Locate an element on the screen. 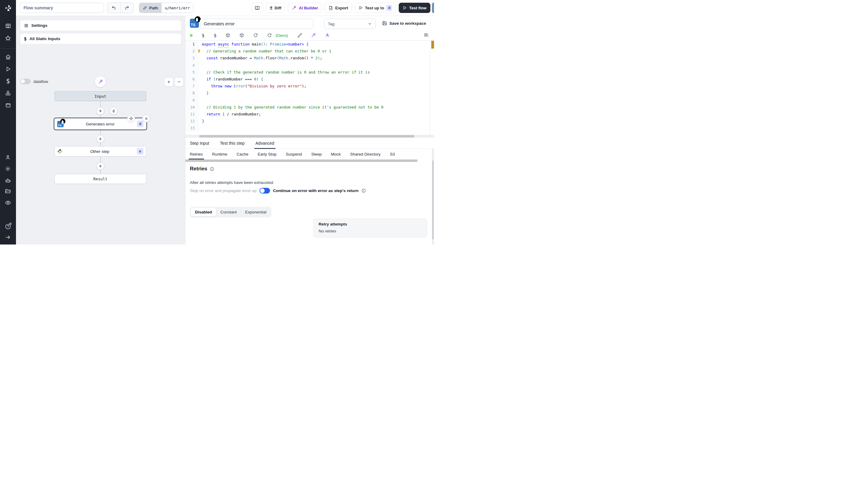  ai-sparkles-icon is located at coordinates (328, 35).